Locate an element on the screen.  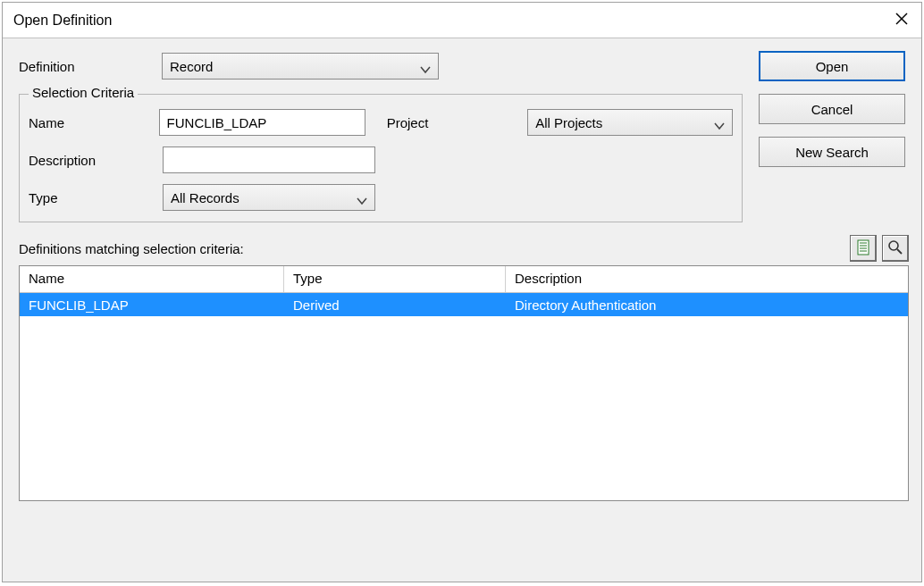
type-select-value: All Records is located at coordinates (206, 198).